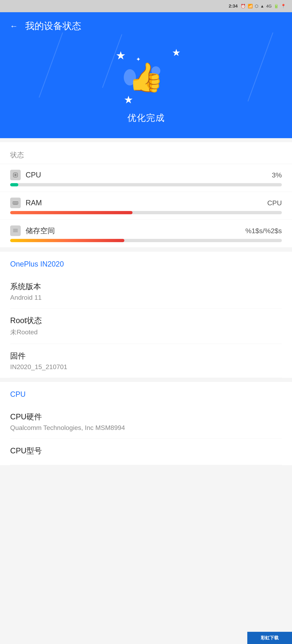 This screenshot has height=644, width=292. Describe the element at coordinates (146, 78) in the screenshot. I see `thumbs-up-icon: 👍` at that location.